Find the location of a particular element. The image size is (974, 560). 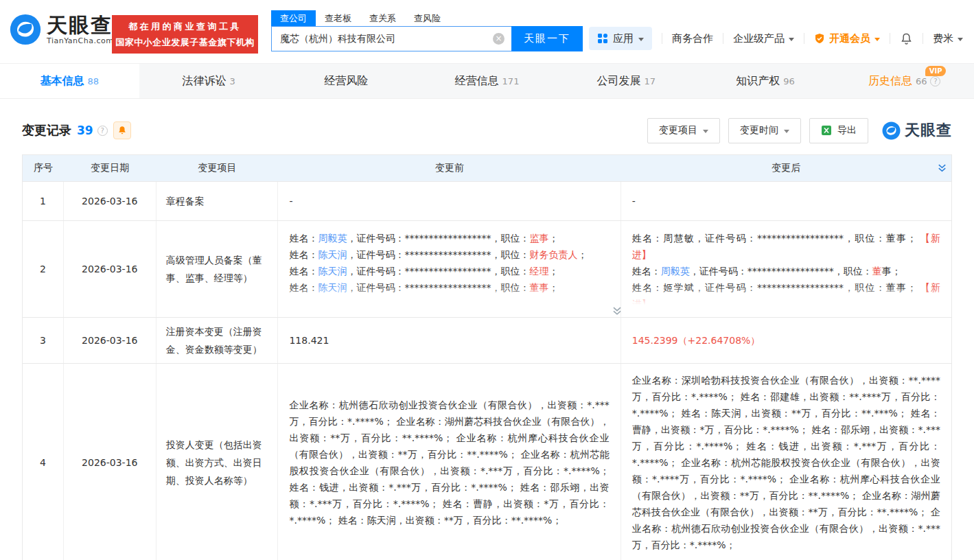

text-segment: - is located at coordinates (291, 201).